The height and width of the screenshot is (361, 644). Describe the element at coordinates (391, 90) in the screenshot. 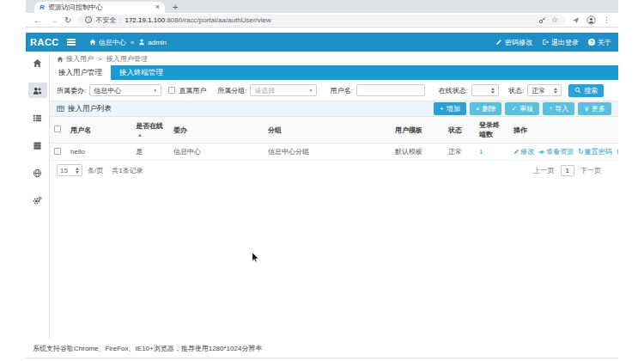

I see `username-input` at that location.